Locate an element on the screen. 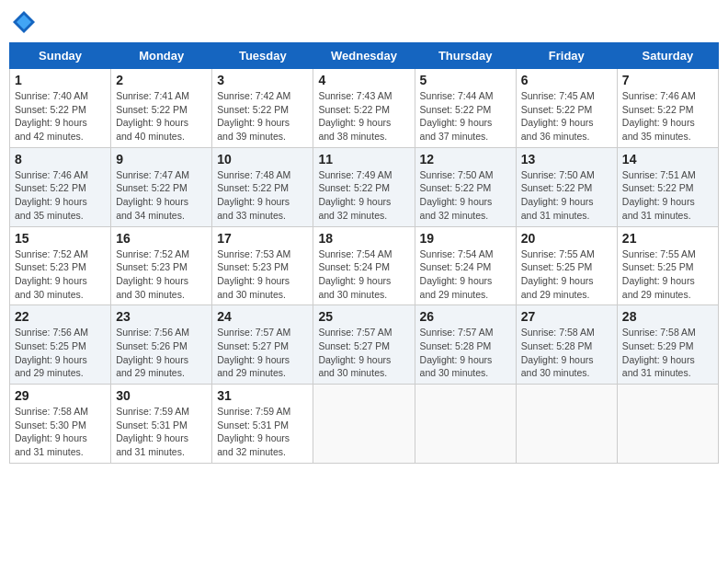  weekday-header-friday: Friday is located at coordinates (566, 56).